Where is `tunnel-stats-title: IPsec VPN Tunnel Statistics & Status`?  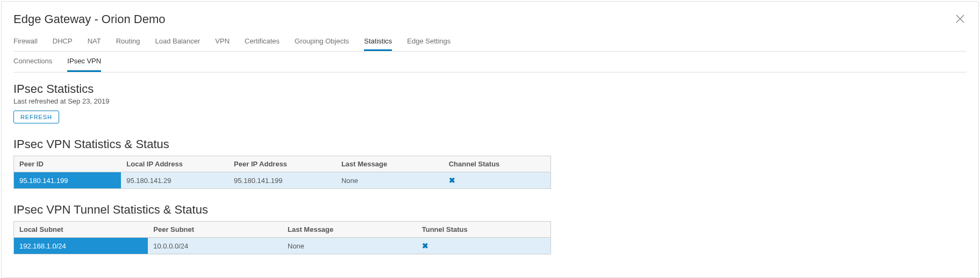
tunnel-stats-title: IPsec VPN Tunnel Statistics & Status is located at coordinates (490, 210).